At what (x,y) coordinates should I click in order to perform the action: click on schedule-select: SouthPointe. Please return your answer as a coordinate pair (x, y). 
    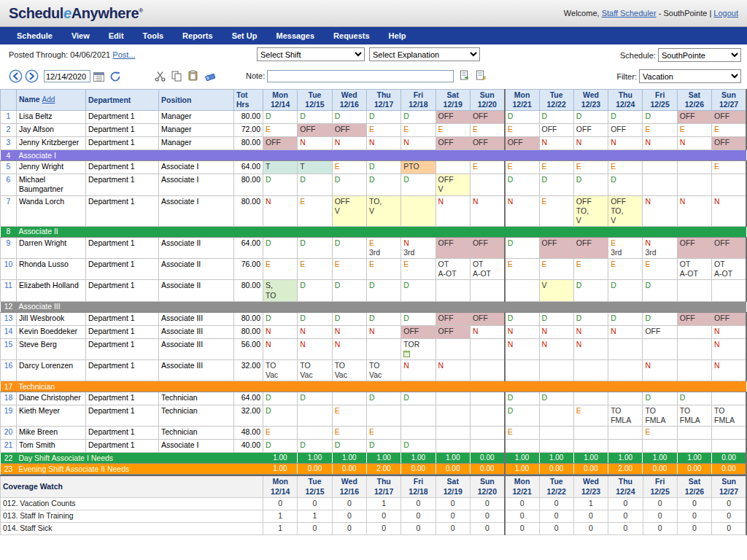
    Looking at the image, I should click on (700, 55).